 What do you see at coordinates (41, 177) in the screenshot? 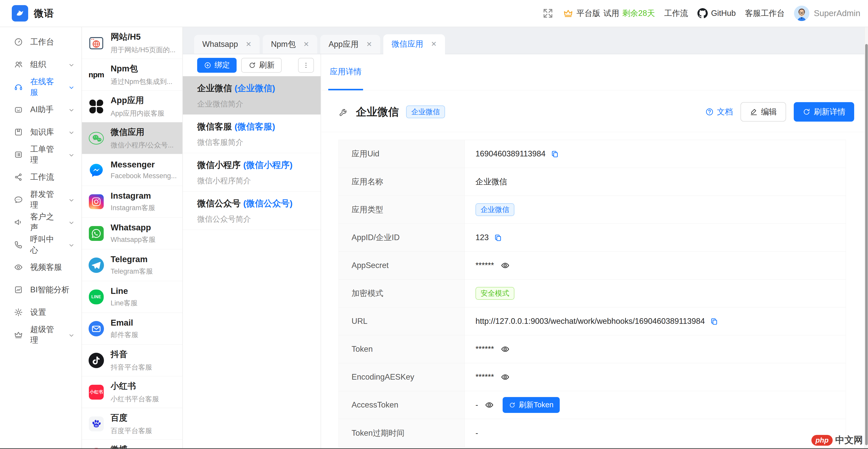
I see `sidebar-item-workflow: 工作流` at bounding box center [41, 177].